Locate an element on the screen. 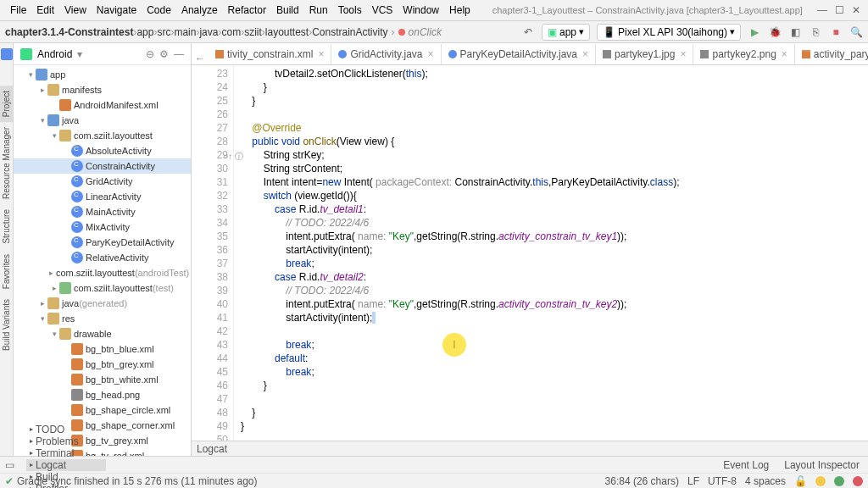  run-icon: ▶ is located at coordinates (754, 32).